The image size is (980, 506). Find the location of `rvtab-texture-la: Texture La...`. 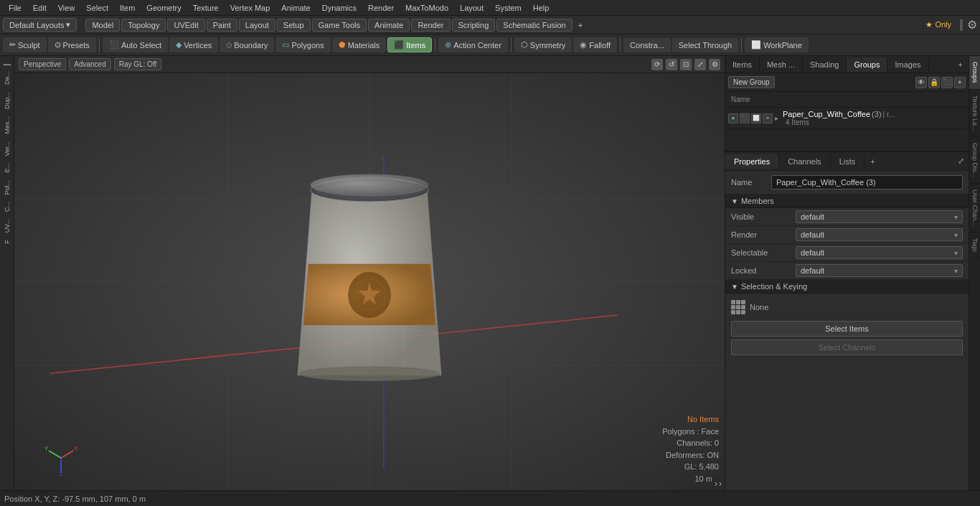

rvtab-texture-la: Texture La... is located at coordinates (974, 113).